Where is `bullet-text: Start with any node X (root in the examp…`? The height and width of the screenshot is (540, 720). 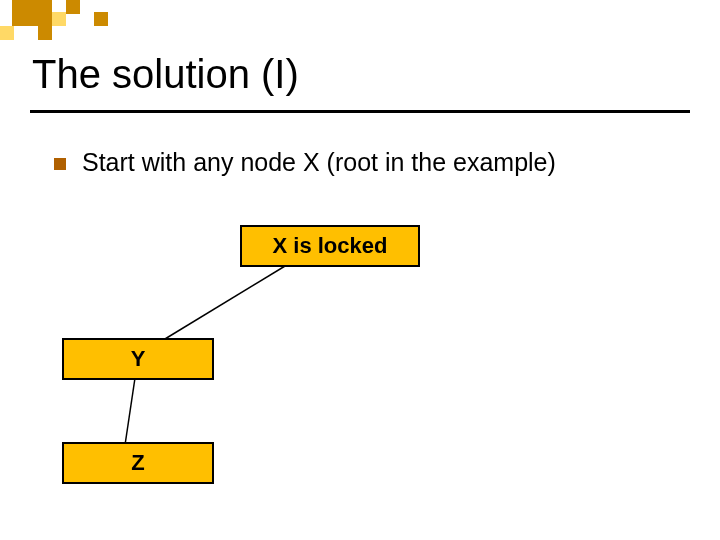
bullet-text: Start with any node X (root in the examp… is located at coordinates (319, 162).